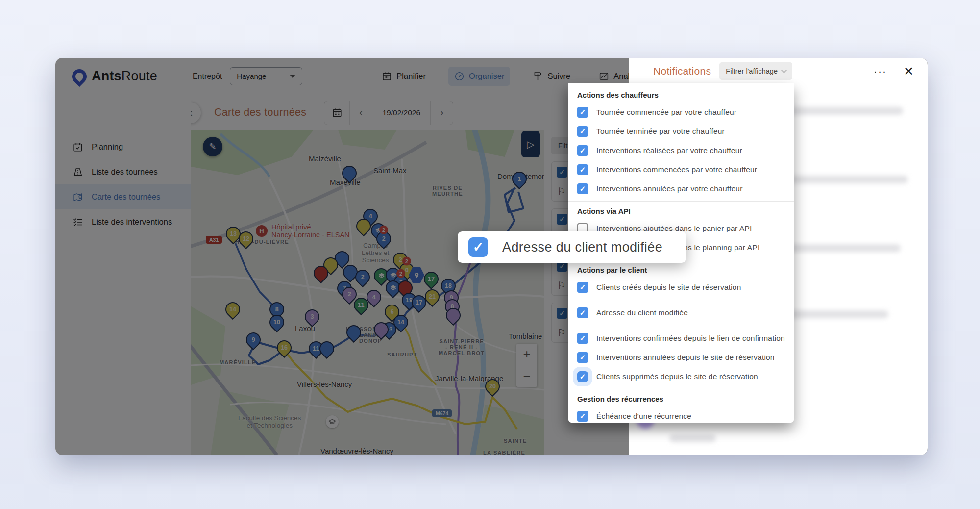 This screenshot has width=980, height=509. I want to click on option-label: Interventions annulées par votre chauffe…, so click(669, 189).